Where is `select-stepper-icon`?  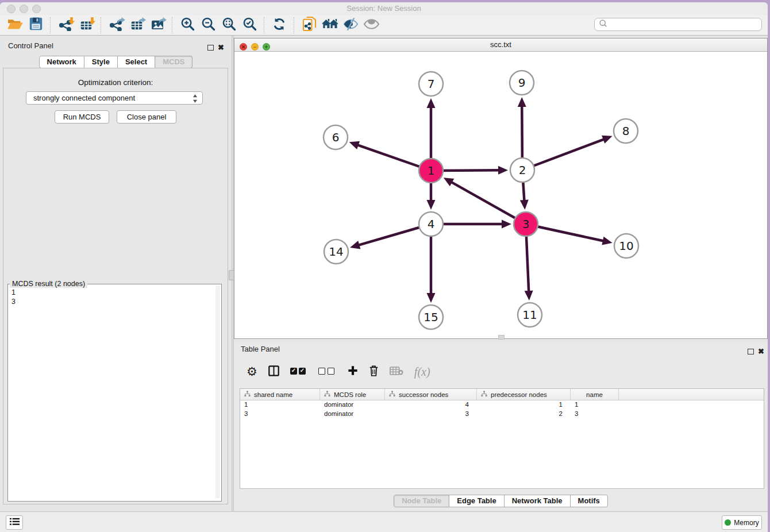 select-stepper-icon is located at coordinates (195, 99).